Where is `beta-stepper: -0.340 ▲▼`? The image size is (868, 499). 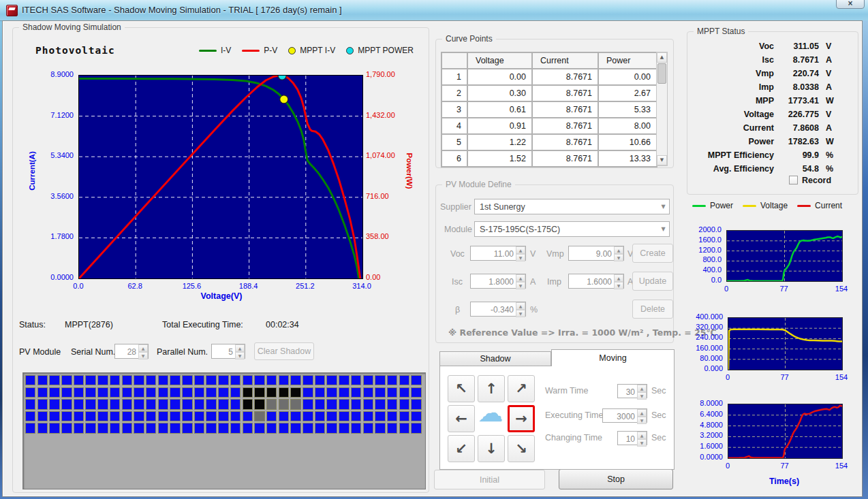 beta-stepper: -0.340 ▲▼ is located at coordinates (498, 309).